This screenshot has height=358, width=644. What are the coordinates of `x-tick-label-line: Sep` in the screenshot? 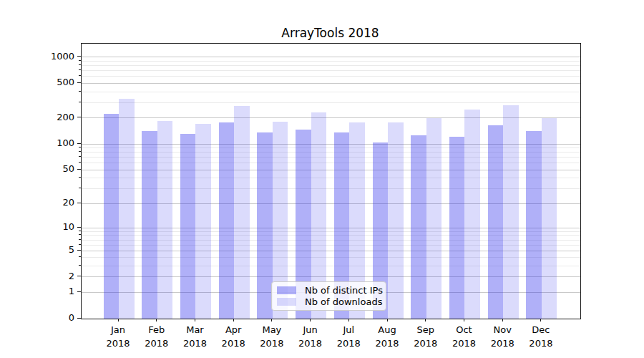 It's located at (426, 329).